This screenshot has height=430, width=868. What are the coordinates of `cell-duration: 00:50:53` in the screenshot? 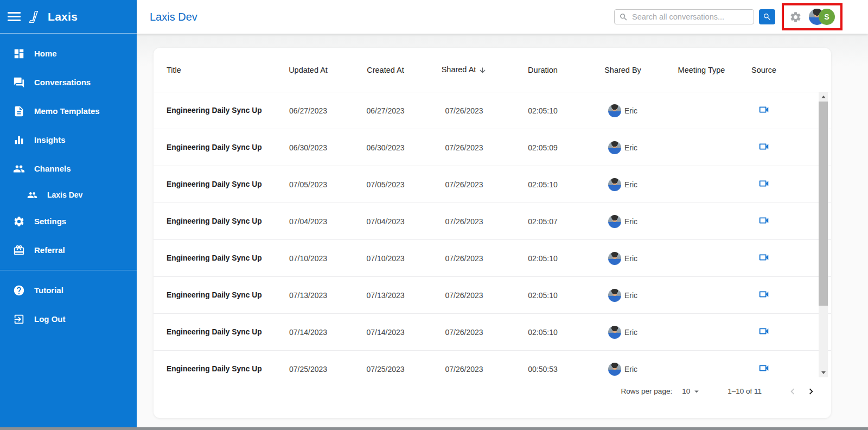 It's located at (542, 369).